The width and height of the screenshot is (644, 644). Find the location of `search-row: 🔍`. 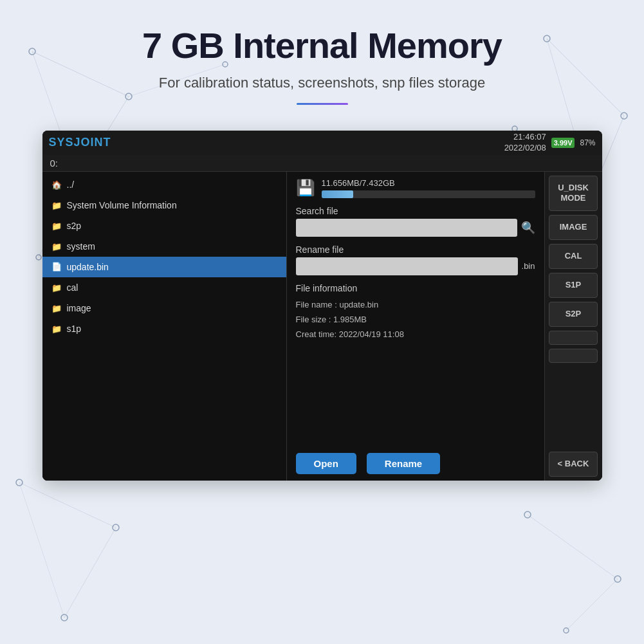

search-row: 🔍 is located at coordinates (416, 228).